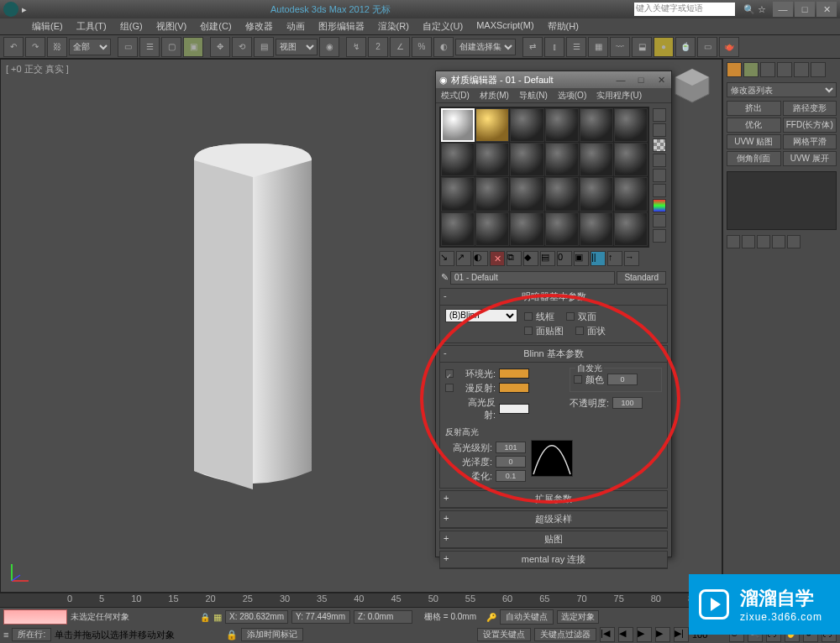  What do you see at coordinates (341, 27) in the screenshot?
I see `menu-grapheditors: 图形编辑器` at bounding box center [341, 27].